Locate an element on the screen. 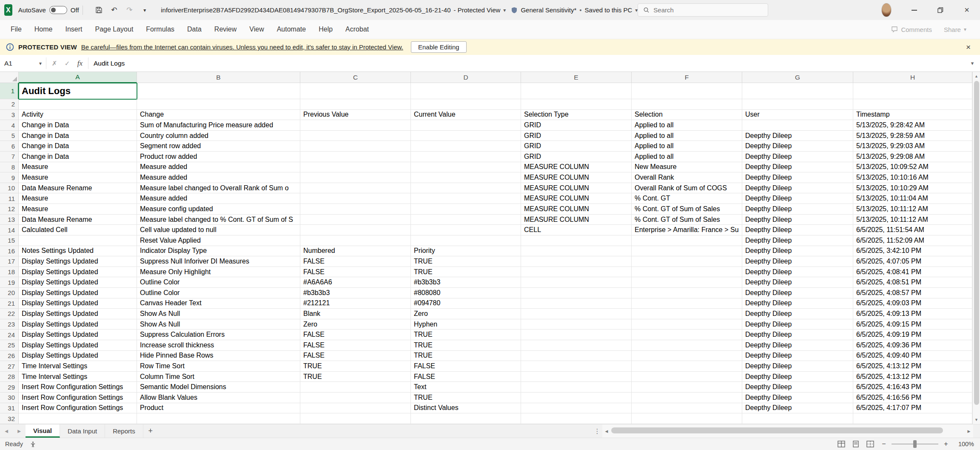 The height and width of the screenshot is (450, 980). horizontal-scrollbar: ◀ ▶ is located at coordinates (788, 431).